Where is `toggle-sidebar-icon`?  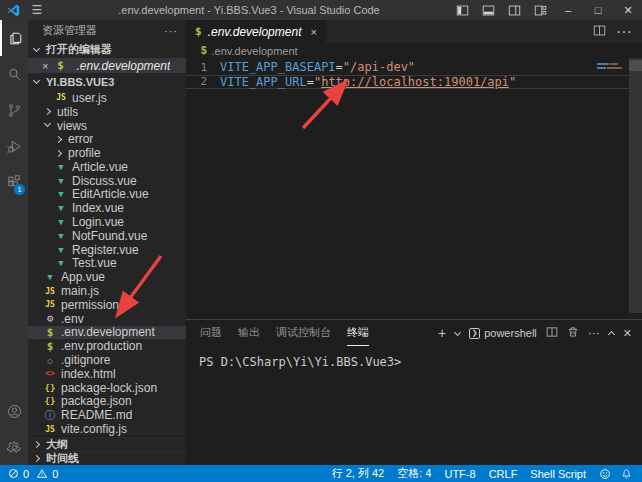
toggle-sidebar-icon is located at coordinates (462, 10).